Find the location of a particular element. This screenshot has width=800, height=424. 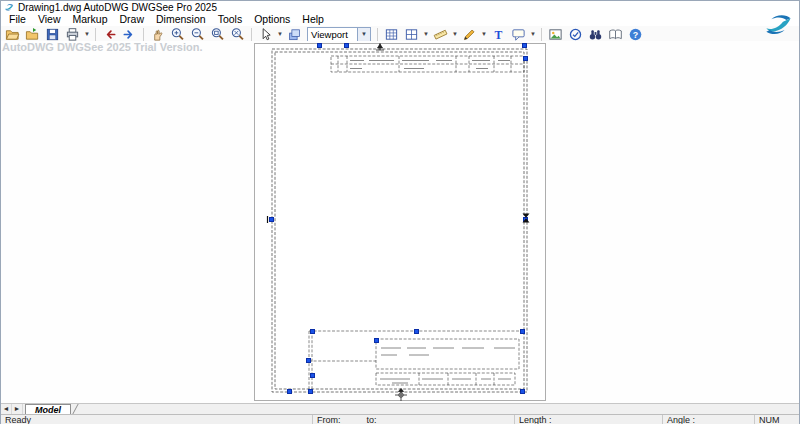

measure-button is located at coordinates (440, 34).